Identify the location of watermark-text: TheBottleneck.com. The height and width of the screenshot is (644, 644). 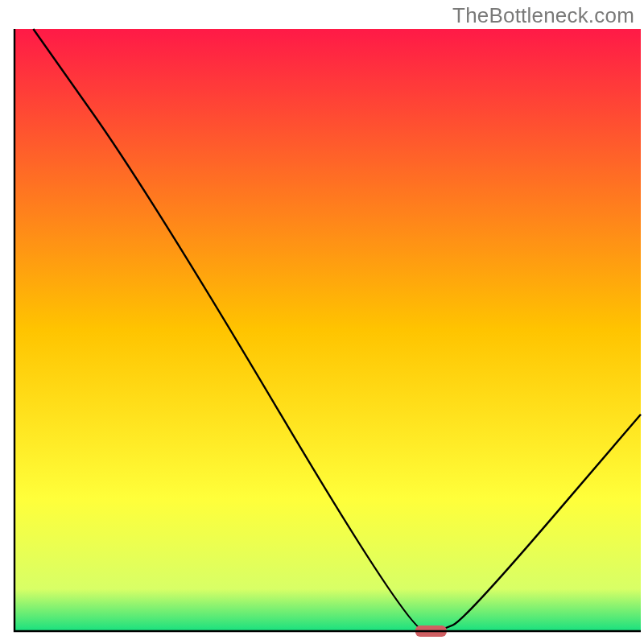
(543, 16).